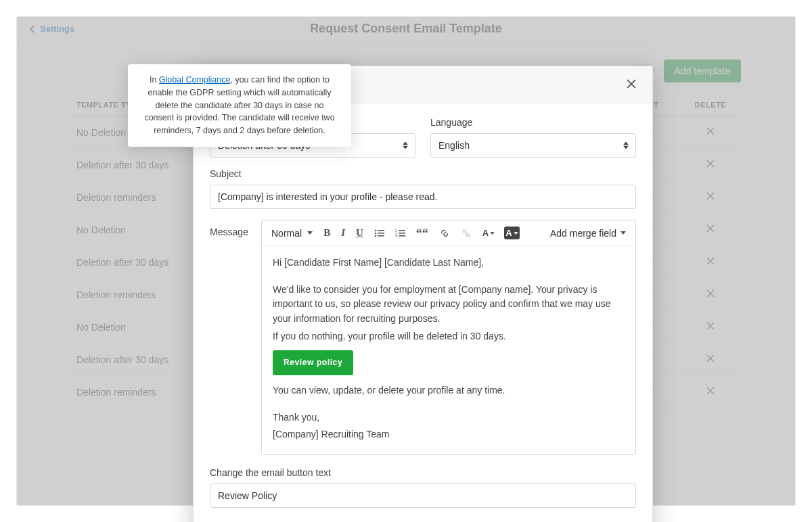  What do you see at coordinates (423, 174) in the screenshot?
I see `subject-label: Subject` at bounding box center [423, 174].